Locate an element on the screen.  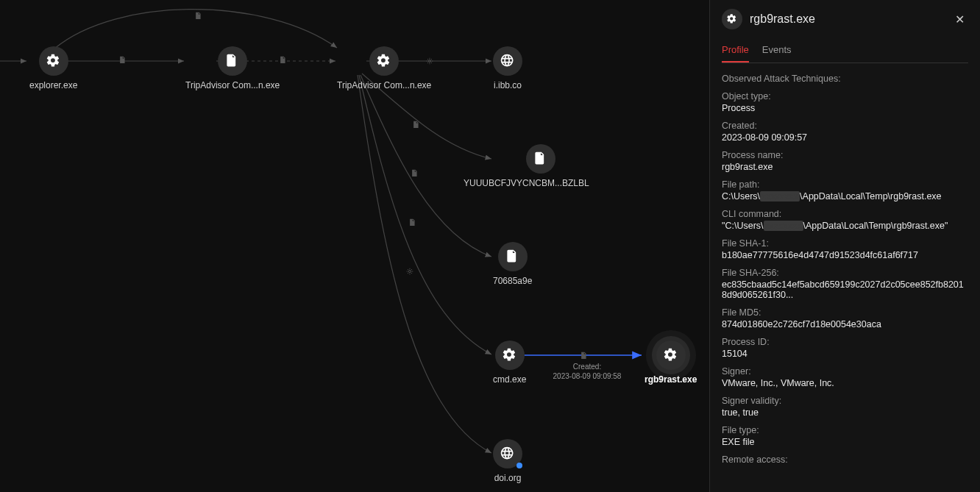
node-explorer: explorer.exe is located at coordinates (53, 68).